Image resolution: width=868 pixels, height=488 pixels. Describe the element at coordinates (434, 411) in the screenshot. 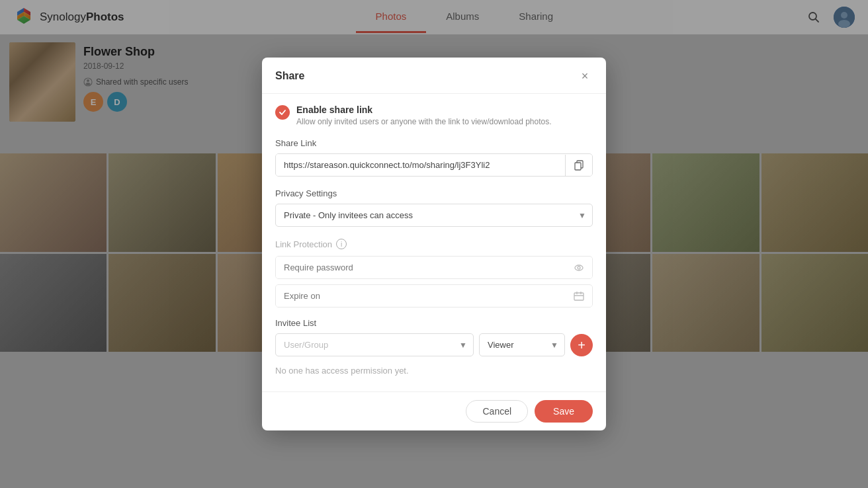

I see `modal-footer: Cancel Save` at that location.